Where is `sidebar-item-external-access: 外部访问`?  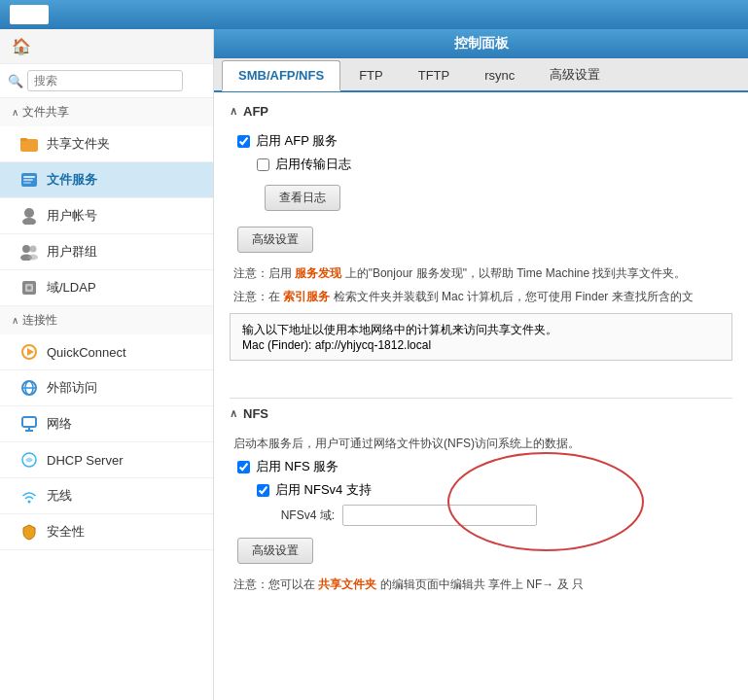
sidebar-item-external-access: 外部访问 is located at coordinates (107, 389).